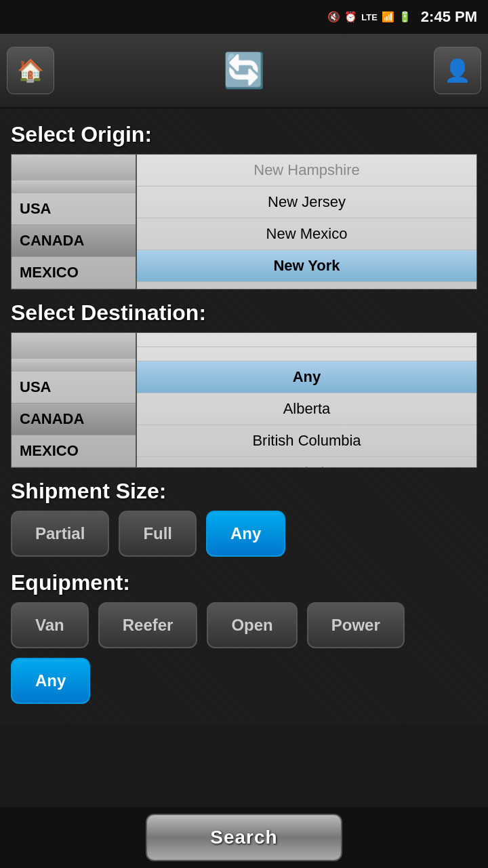 Image resolution: width=488 pixels, height=868 pixels. What do you see at coordinates (73, 209) in the screenshot?
I see `origin-usa: USA` at bounding box center [73, 209].